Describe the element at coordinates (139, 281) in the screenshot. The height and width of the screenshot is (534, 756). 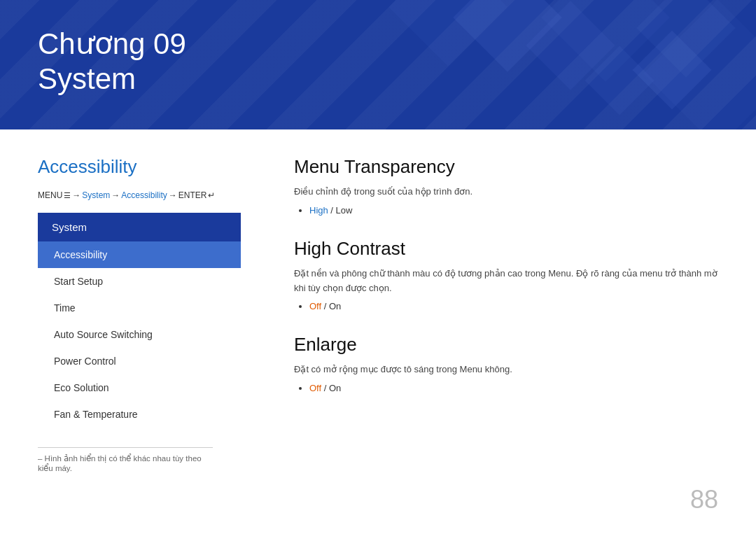
I see `nav-item-start-setup: Start Setup` at that location.